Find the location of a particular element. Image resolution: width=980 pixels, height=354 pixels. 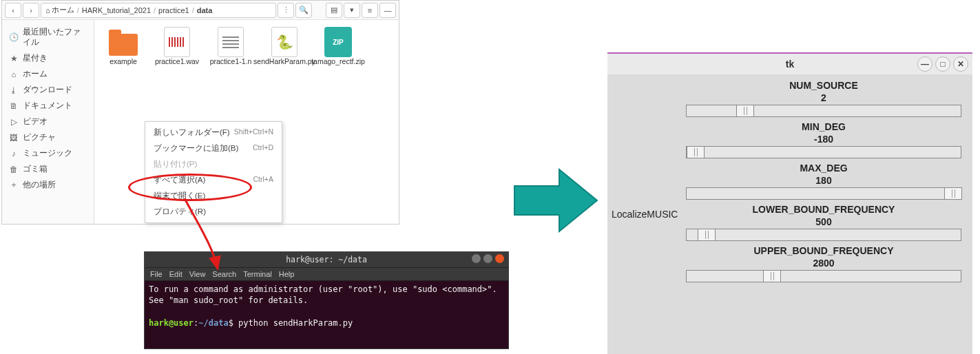

param-label: MAX_DEG is located at coordinates (824, 168).